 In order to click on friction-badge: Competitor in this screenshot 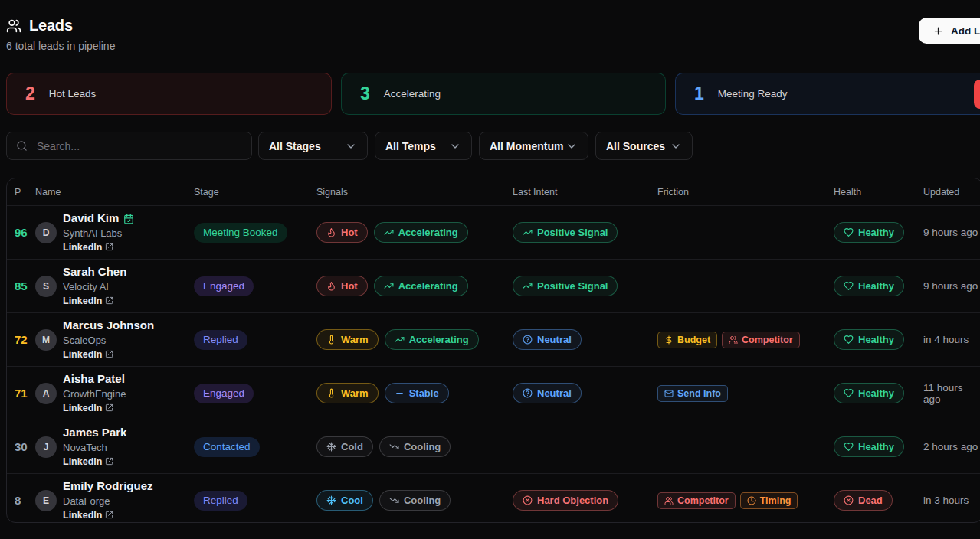, I will do `click(696, 501)`.